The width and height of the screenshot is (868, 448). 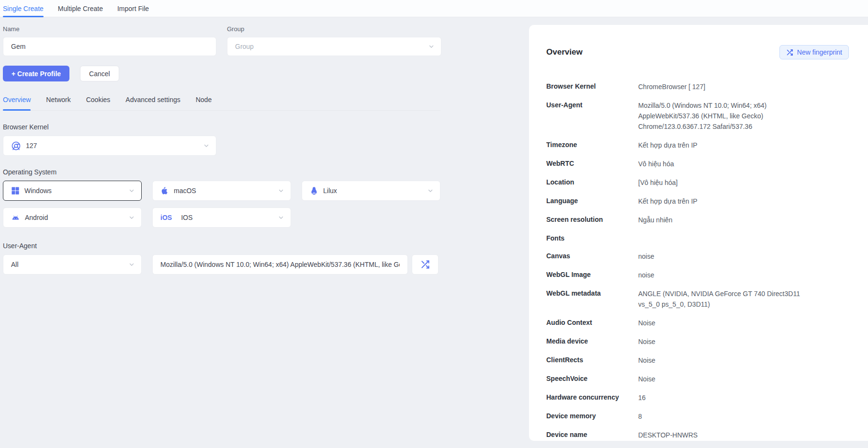 What do you see at coordinates (222, 127) in the screenshot?
I see `browser-kernel-label: Browser Kernel` at bounding box center [222, 127].